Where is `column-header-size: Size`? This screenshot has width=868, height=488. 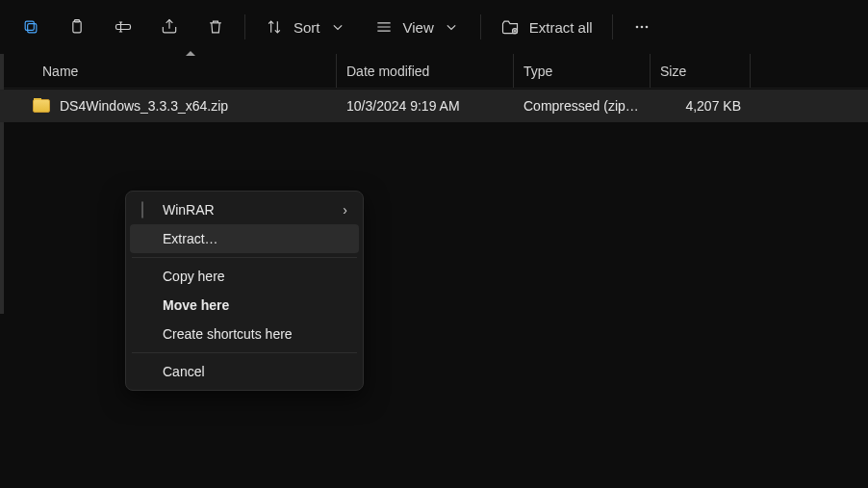
column-header-size: Size is located at coordinates (701, 71).